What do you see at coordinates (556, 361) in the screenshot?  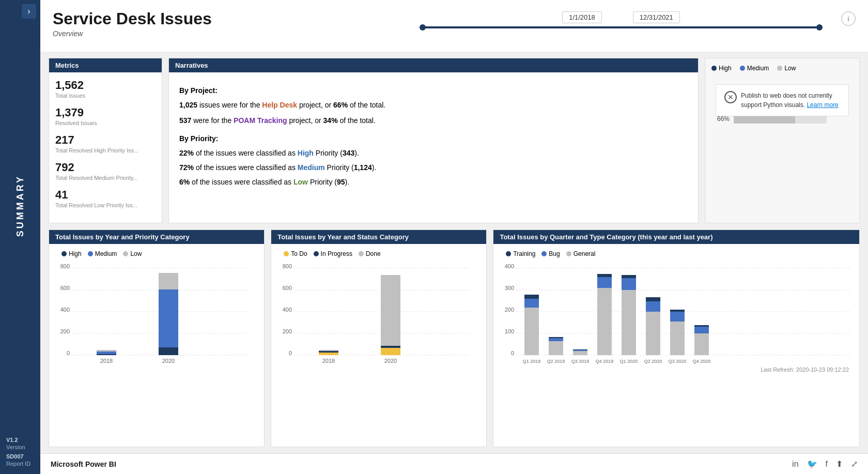 I see `svg-text: Q2 2019` at bounding box center [556, 361].